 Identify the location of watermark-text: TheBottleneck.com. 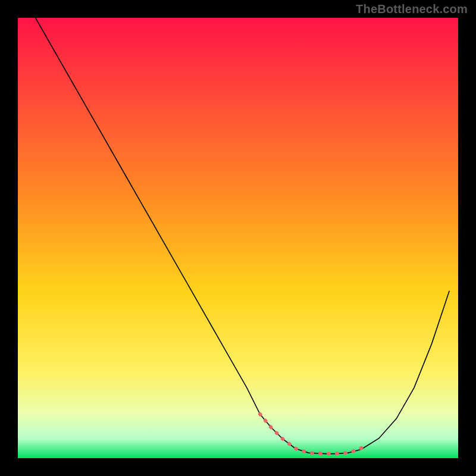
(412, 10).